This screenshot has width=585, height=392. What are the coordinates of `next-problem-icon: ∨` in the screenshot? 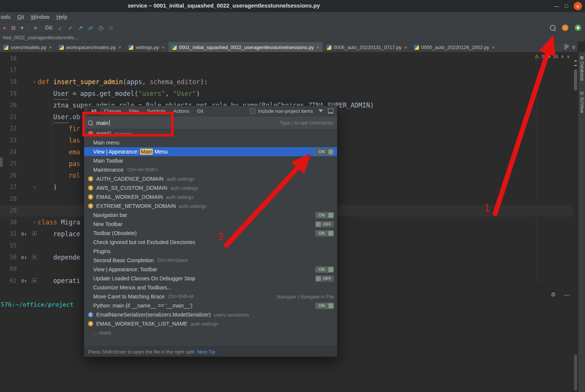 It's located at (568, 57).